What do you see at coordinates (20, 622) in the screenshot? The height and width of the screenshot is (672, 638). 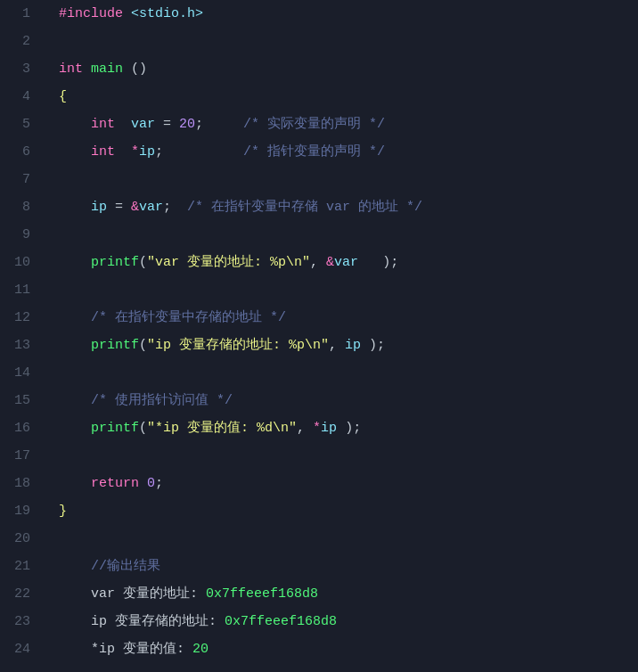 I see `line-number: 23` at bounding box center [20, 622].